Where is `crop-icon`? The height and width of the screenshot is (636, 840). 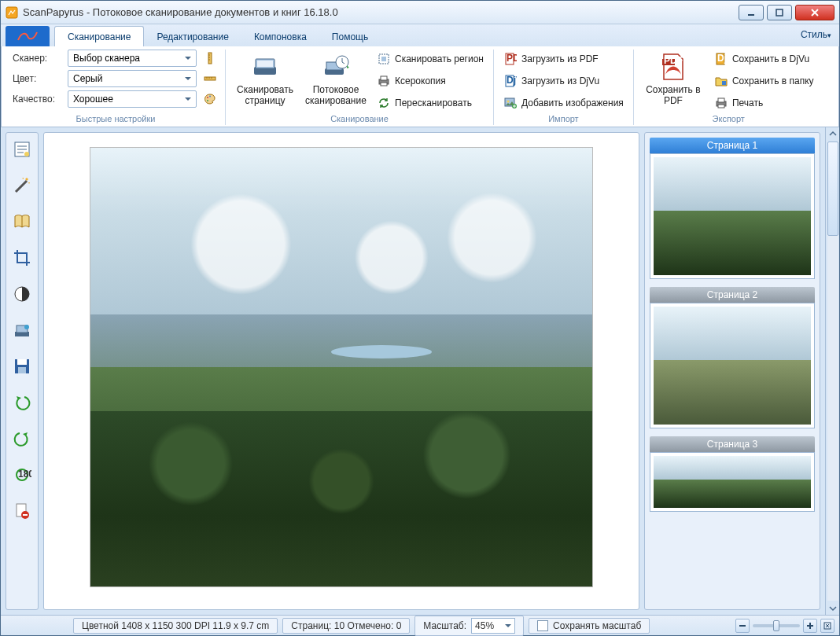 crop-icon is located at coordinates (22, 258).